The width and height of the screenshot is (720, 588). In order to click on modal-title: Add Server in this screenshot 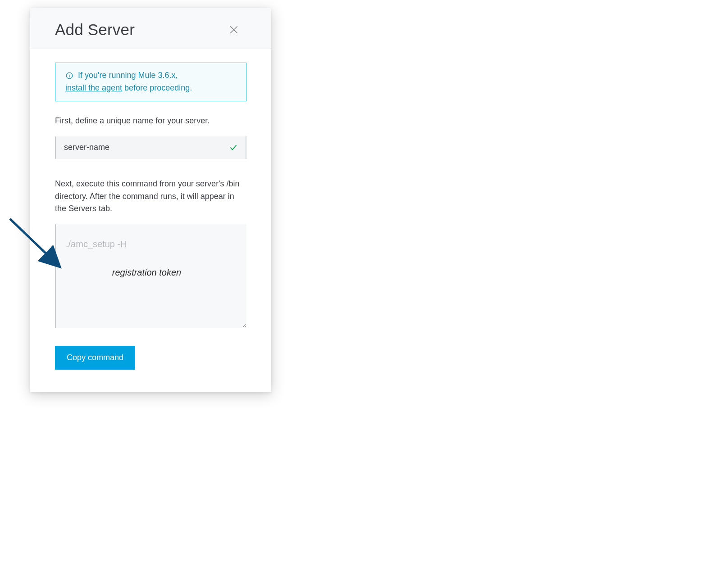, I will do `click(95, 30)`.